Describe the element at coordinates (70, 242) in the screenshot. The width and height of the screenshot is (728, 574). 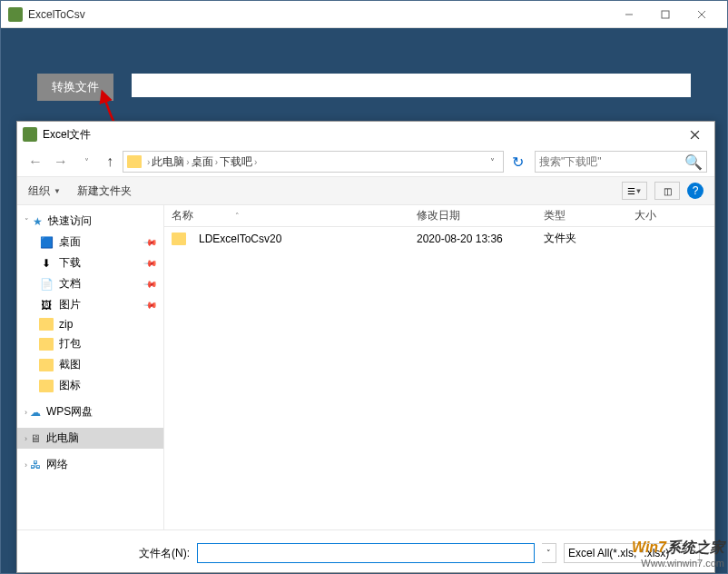
I see `sidebar-item-label: 桌面` at that location.